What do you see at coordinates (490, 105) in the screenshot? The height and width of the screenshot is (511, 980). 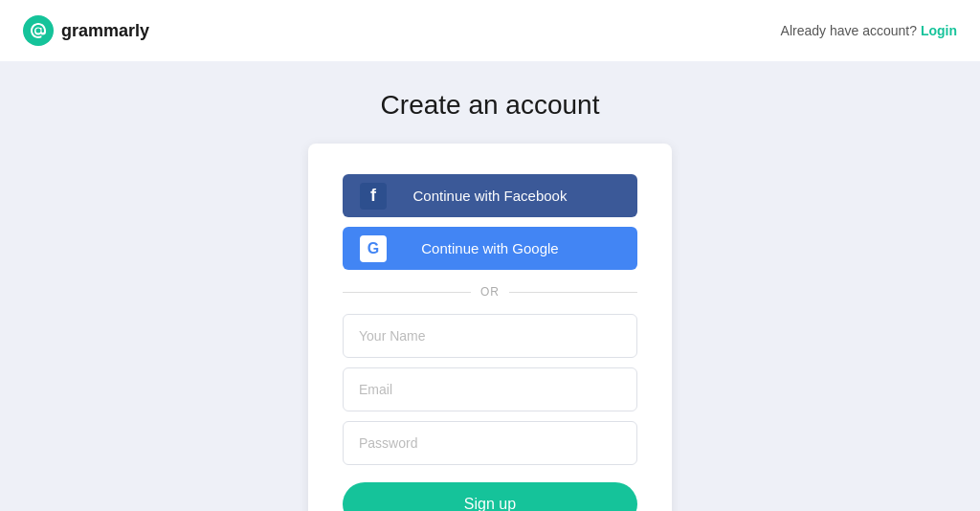 I see `page-title: Create an account` at bounding box center [490, 105].